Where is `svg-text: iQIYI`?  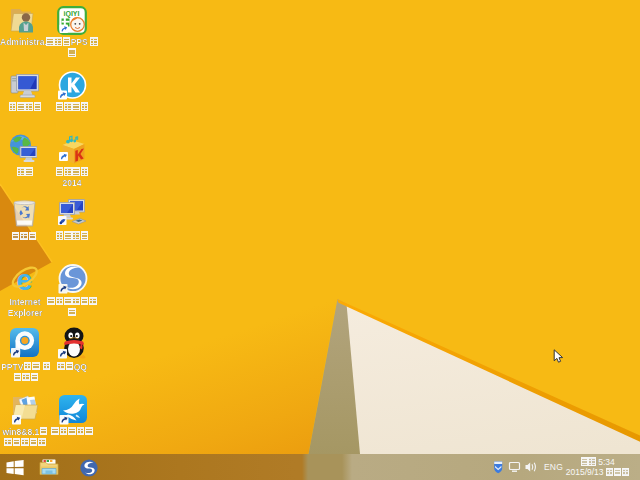
svg-text: iQIYI is located at coordinates (72, 14).